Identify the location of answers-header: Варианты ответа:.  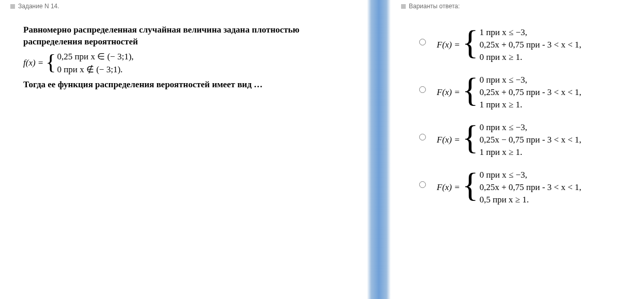
(517, 6).